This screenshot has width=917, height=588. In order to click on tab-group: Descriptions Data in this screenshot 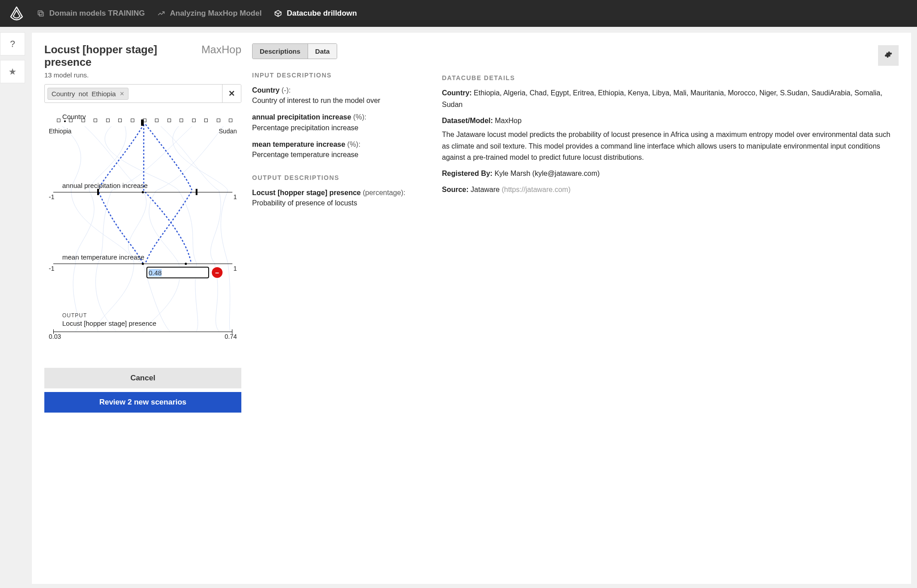, I will do `click(295, 51)`.